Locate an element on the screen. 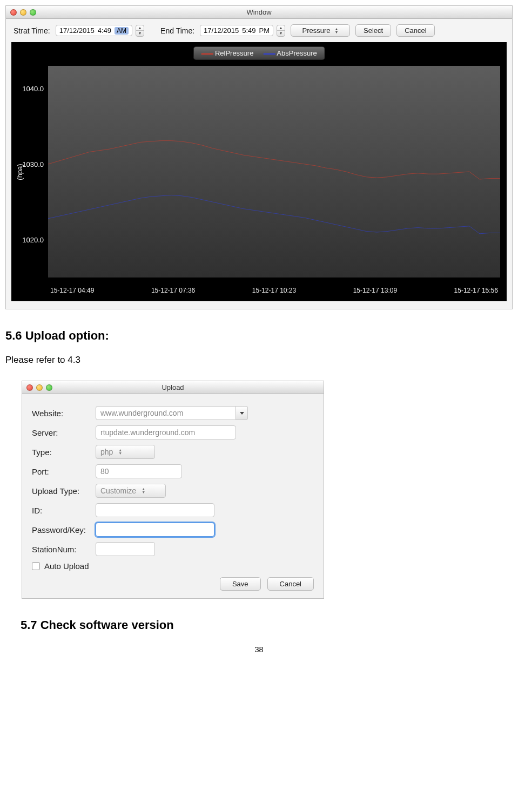 The height and width of the screenshot is (812, 518). metric-select: Pressure ▲▼ is located at coordinates (320, 30).